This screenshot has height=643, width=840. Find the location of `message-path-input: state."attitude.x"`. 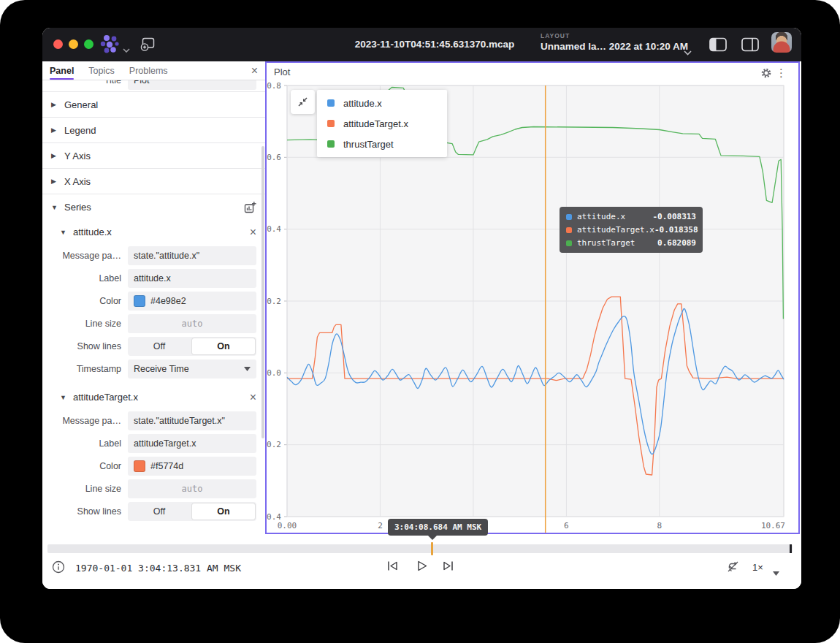

message-path-input: state."attitude.x" is located at coordinates (192, 256).